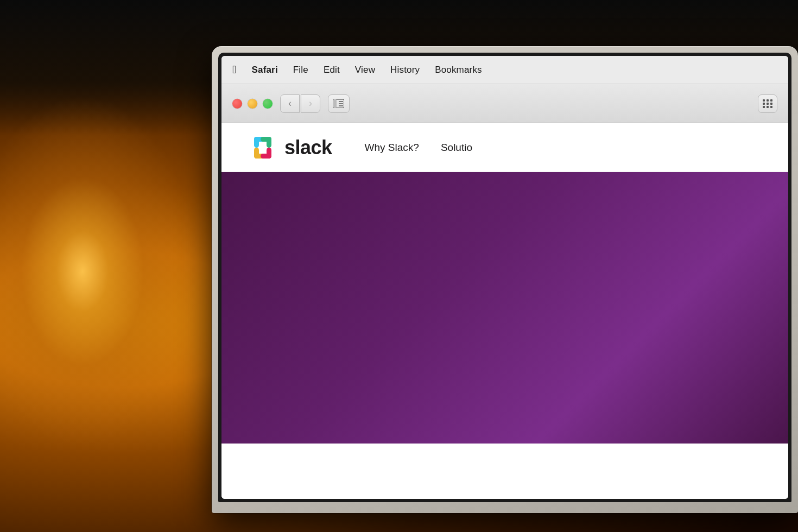  I want to click on solutions-link: Solutio, so click(457, 148).